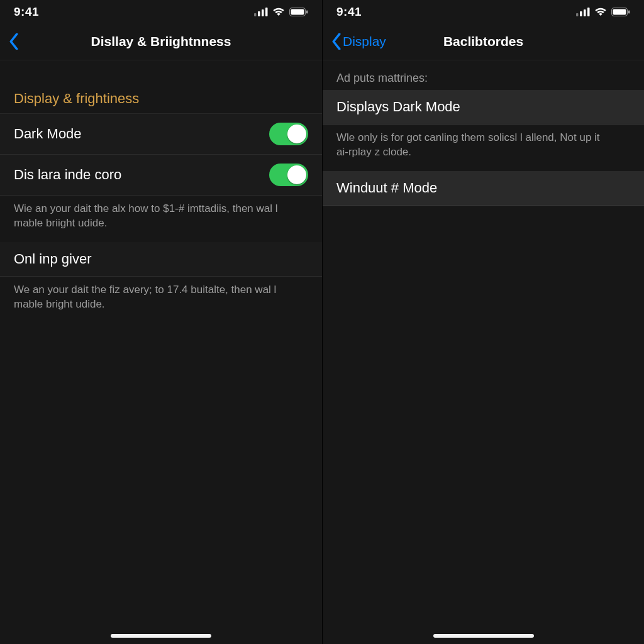  What do you see at coordinates (483, 189) in the screenshot?
I see `winduut-mode-row: Winduut # Mode` at bounding box center [483, 189].